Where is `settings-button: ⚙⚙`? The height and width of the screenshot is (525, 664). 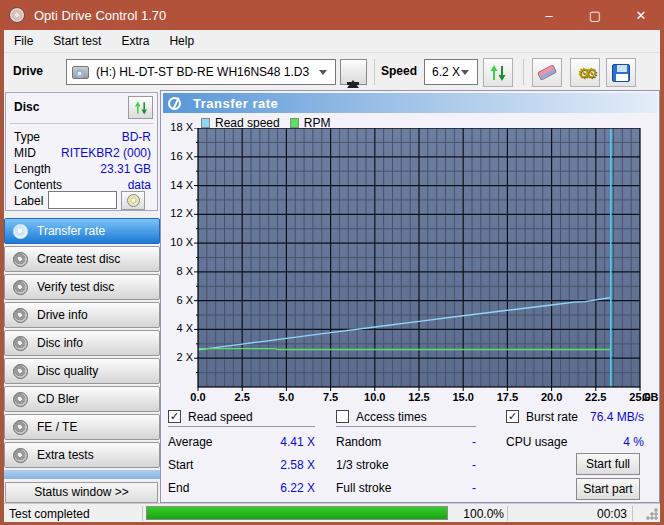 settings-button: ⚙⚙ is located at coordinates (585, 72).